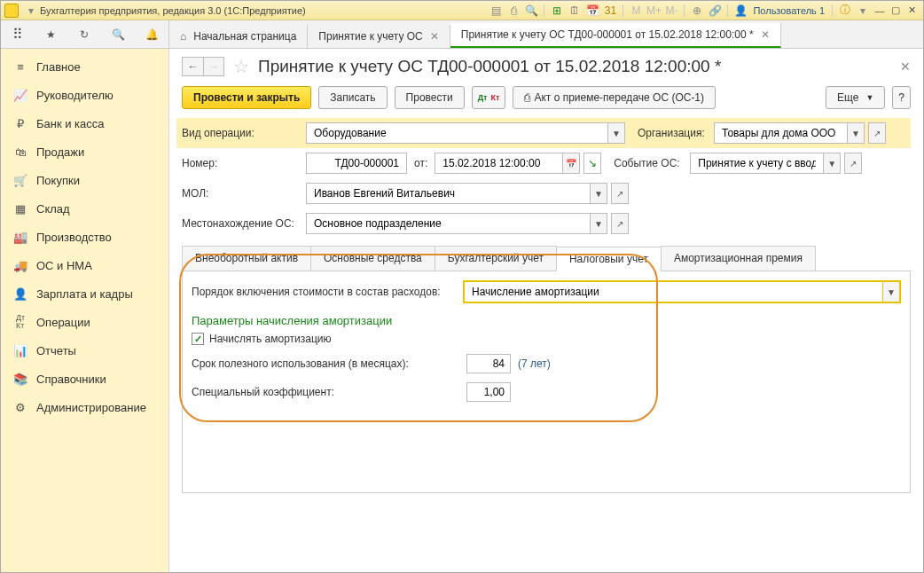 The image size is (924, 573). Describe the element at coordinates (198, 339) in the screenshot. I see `calc-depreciation-checkbox: ✓` at that location.